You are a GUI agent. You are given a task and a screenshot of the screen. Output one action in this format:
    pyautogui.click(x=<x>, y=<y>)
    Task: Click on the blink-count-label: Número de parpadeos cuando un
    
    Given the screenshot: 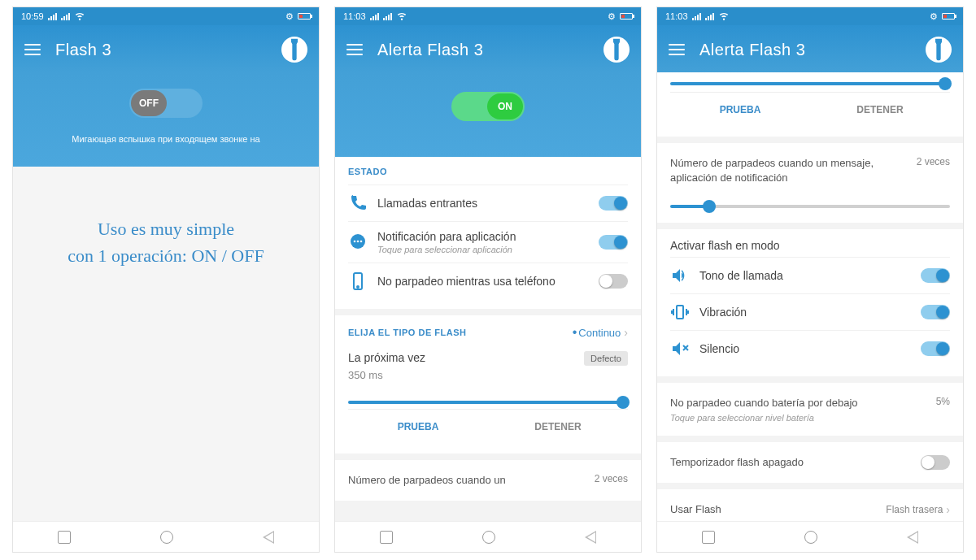 What is the action you would take?
    pyautogui.click(x=427, y=480)
    